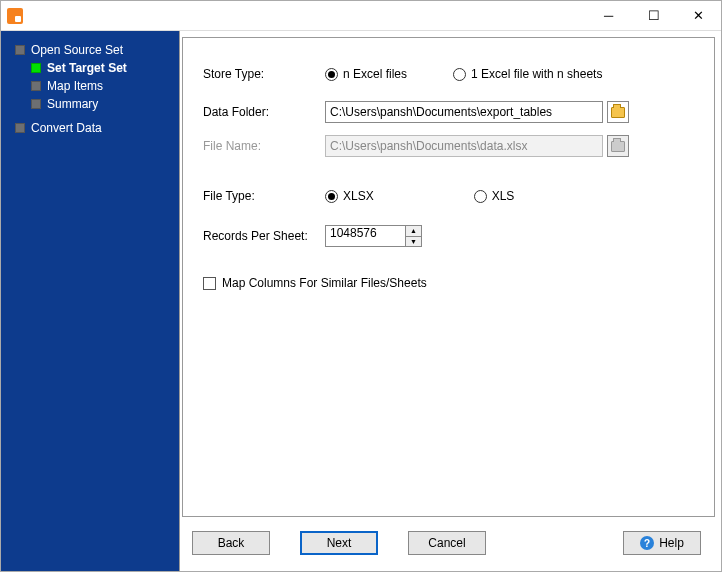  What do you see at coordinates (264, 236) in the screenshot?
I see `records-per-sheet-label: Records Per Sheet:` at bounding box center [264, 236].